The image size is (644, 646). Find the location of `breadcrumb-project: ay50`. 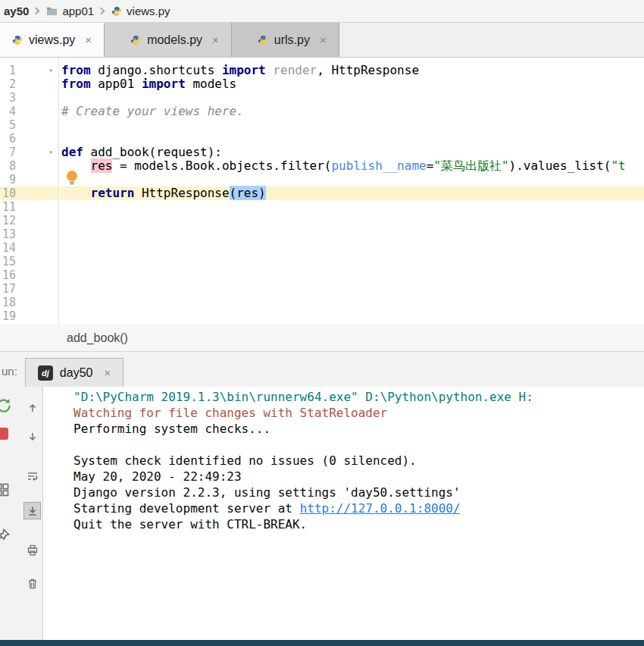

breadcrumb-project: ay50 is located at coordinates (17, 11).